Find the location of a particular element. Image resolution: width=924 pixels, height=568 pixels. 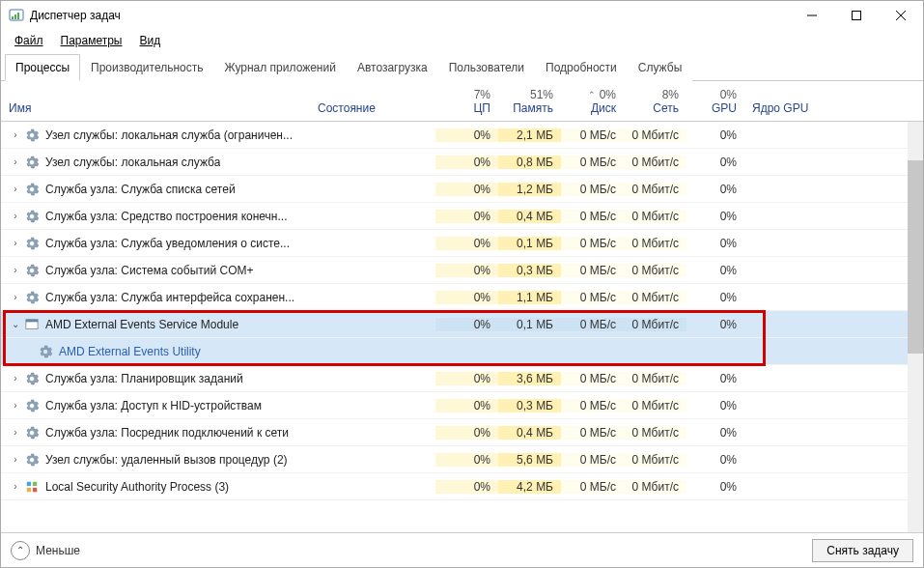

tab-2: Журнал приложений is located at coordinates (280, 68).